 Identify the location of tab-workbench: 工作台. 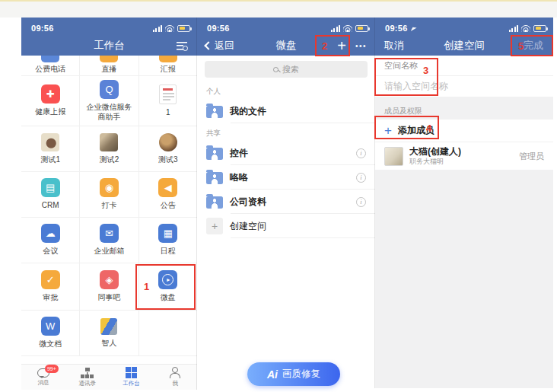
(132, 378).